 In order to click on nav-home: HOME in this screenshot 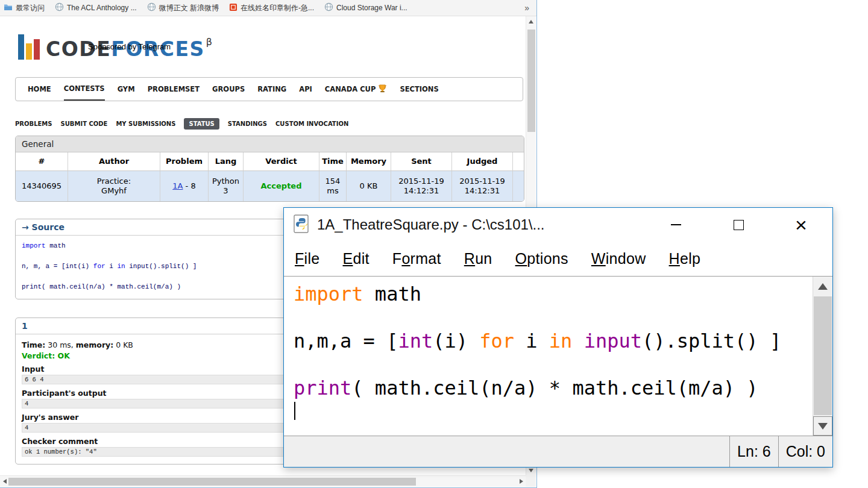, I will do `click(40, 89)`.